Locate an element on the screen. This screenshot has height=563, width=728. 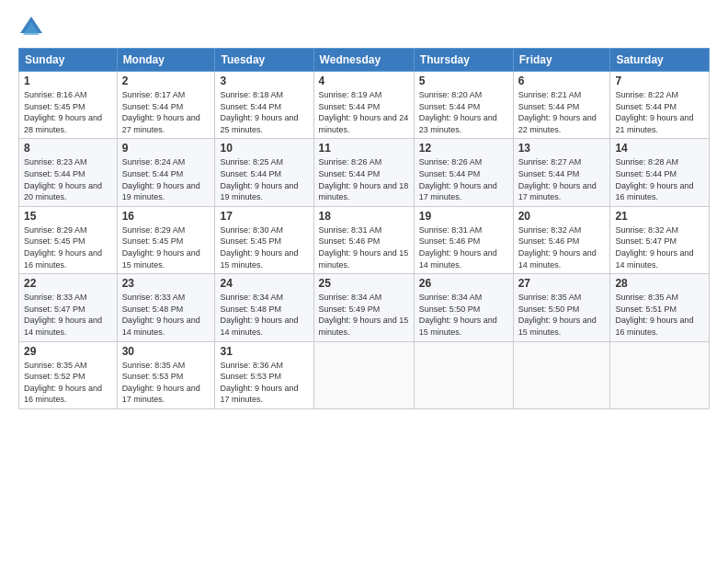
day-cell: 16 Sunrise: 8:29 AMSunset: 5:45 PMDaylig… is located at coordinates (165, 239).